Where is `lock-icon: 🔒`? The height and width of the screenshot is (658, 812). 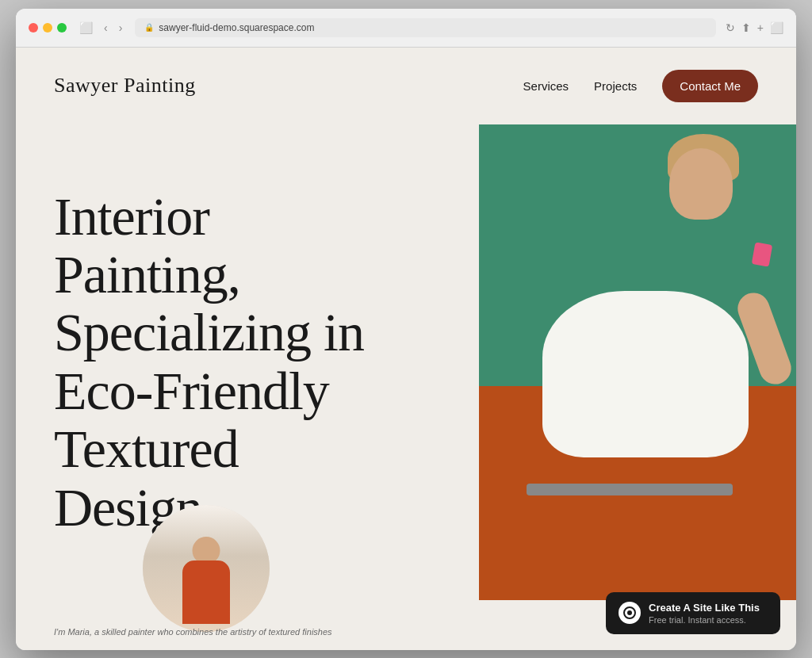
lock-icon: 🔒 is located at coordinates (149, 27).